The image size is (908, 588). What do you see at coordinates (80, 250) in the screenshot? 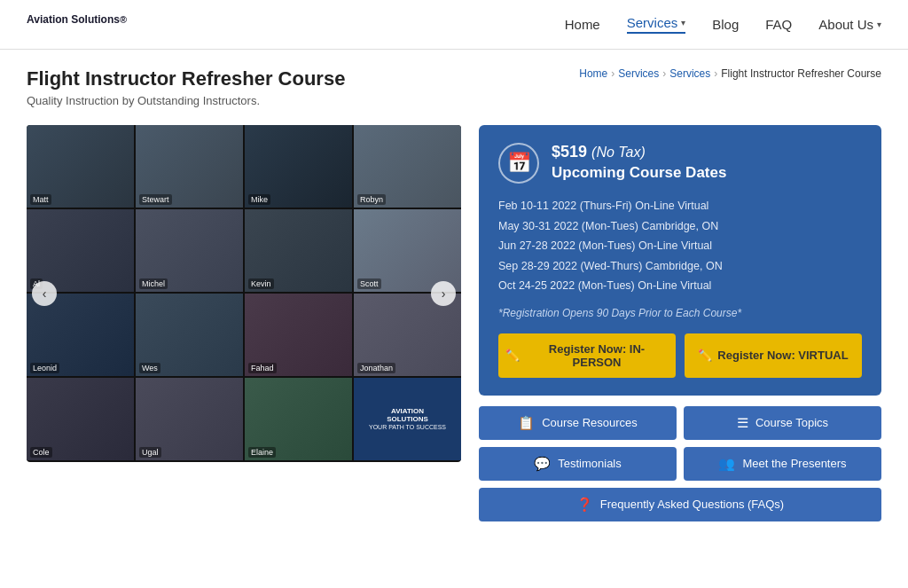
I see `participant-cell: Al` at bounding box center [80, 250].